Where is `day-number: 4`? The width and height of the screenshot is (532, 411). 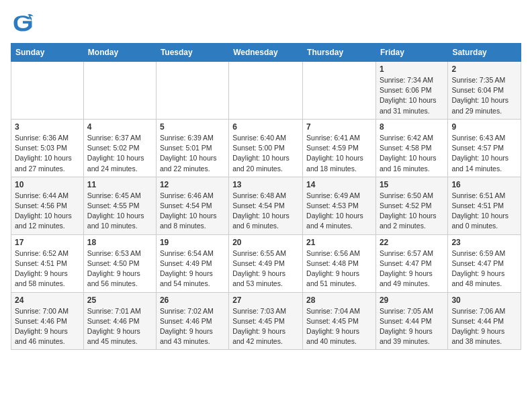
day-number: 4 is located at coordinates (120, 127).